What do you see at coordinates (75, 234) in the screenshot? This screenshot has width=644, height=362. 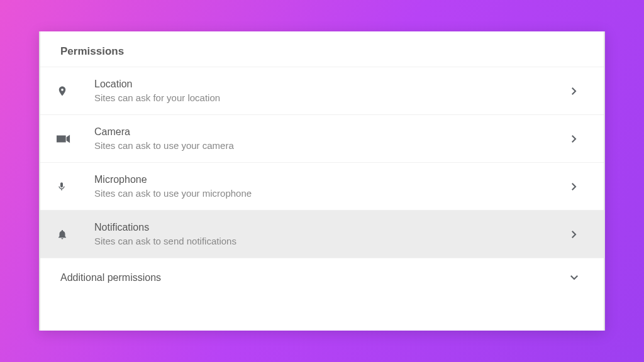 I see `bell-icon` at bounding box center [75, 234].